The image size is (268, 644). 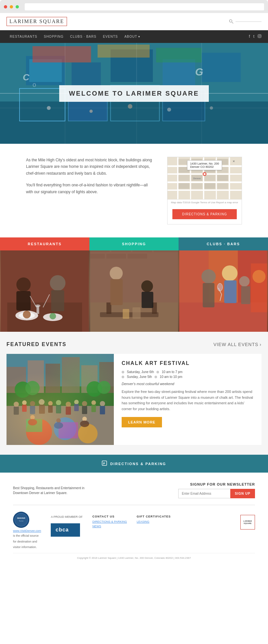 What do you see at coordinates (60, 399) in the screenshot?
I see `event-image` at bounding box center [60, 399].